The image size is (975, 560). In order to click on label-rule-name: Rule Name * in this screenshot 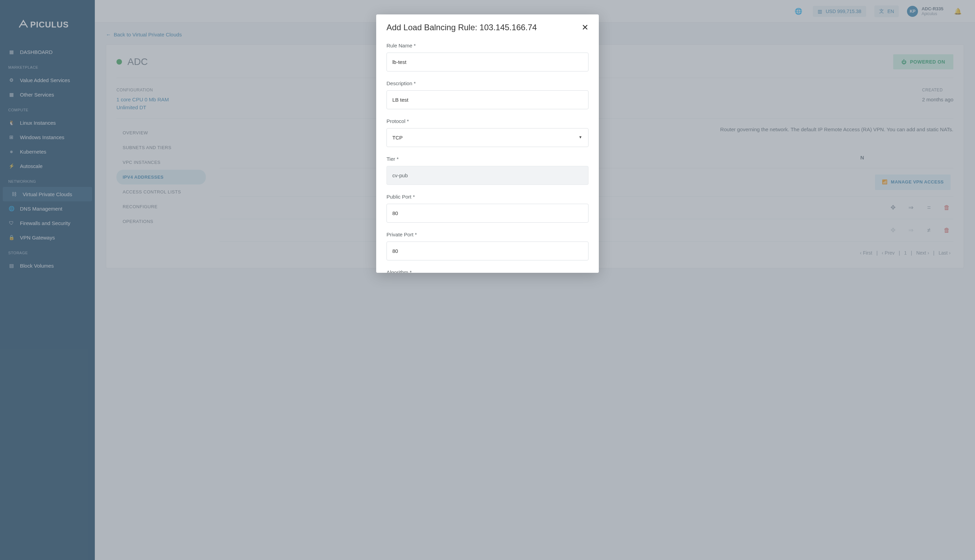, I will do `click(488, 45)`.